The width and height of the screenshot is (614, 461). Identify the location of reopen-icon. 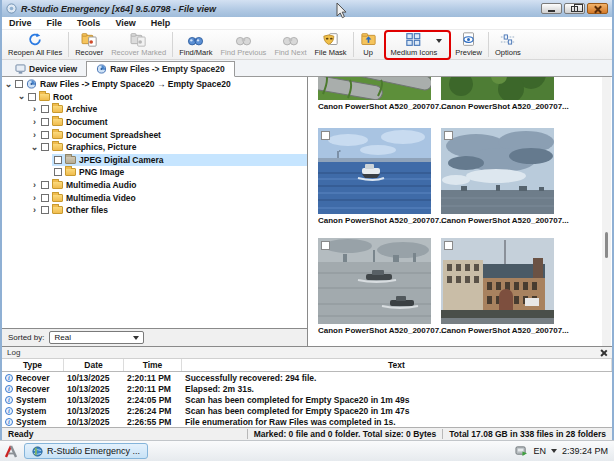
(35, 40).